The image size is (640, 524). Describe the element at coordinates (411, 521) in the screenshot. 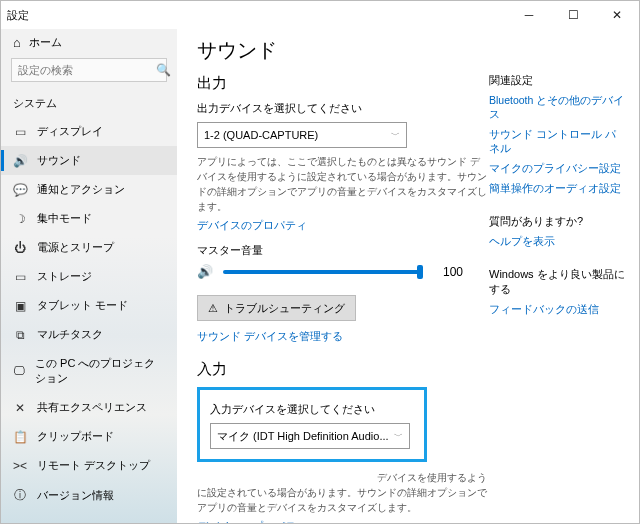

I see `input-props-link: デバイスのプロパティ` at that location.